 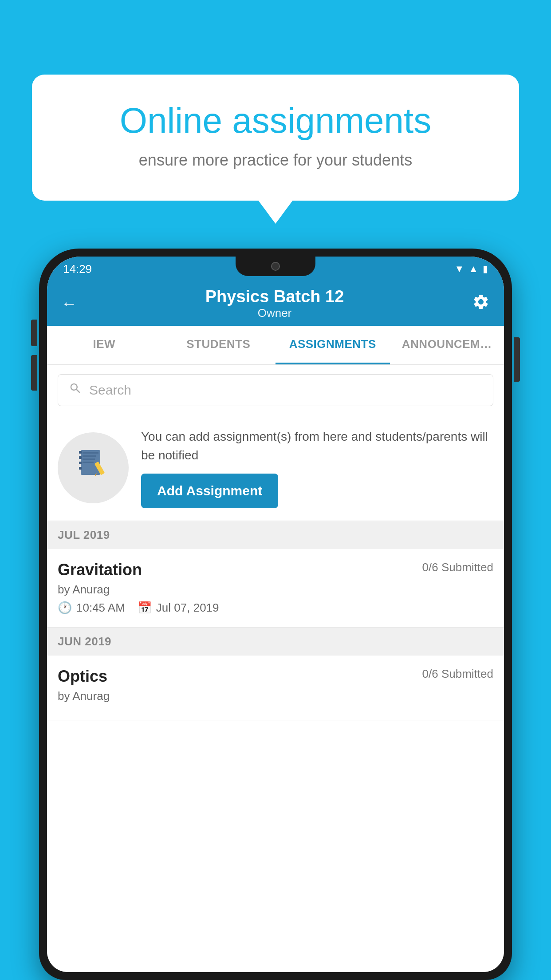 What do you see at coordinates (276, 121) in the screenshot?
I see `speech-bubble-title: Online assignments` at bounding box center [276, 121].